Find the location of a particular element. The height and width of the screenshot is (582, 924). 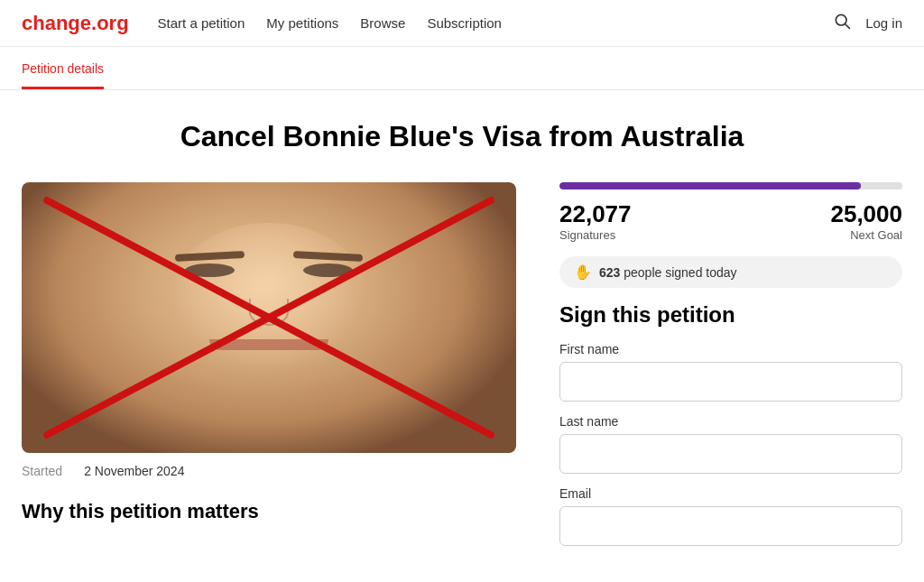

current-signatures: 22,077 Signatures is located at coordinates (596, 221).